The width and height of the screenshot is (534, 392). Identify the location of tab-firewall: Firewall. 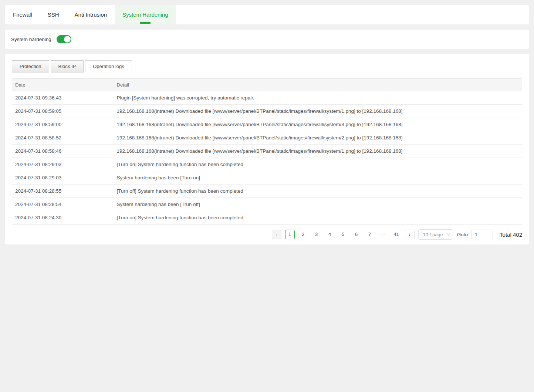
(23, 15).